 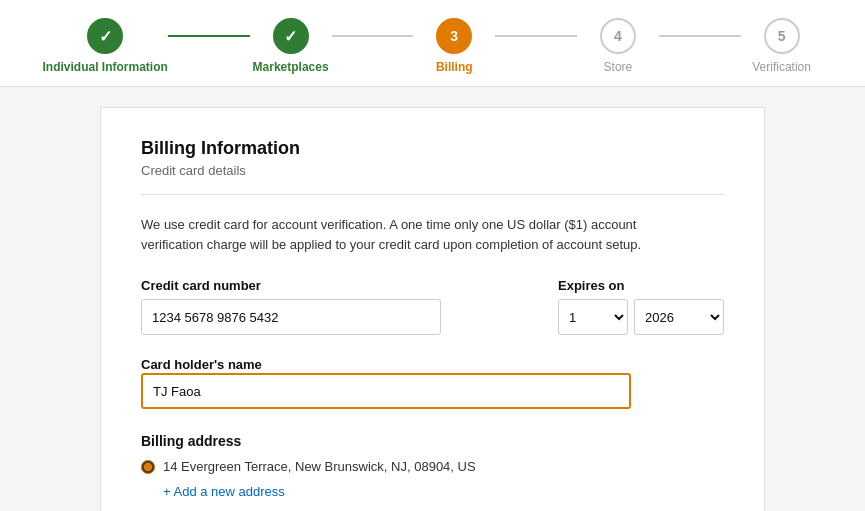 I want to click on step-2-circle: ✓, so click(x=291, y=36).